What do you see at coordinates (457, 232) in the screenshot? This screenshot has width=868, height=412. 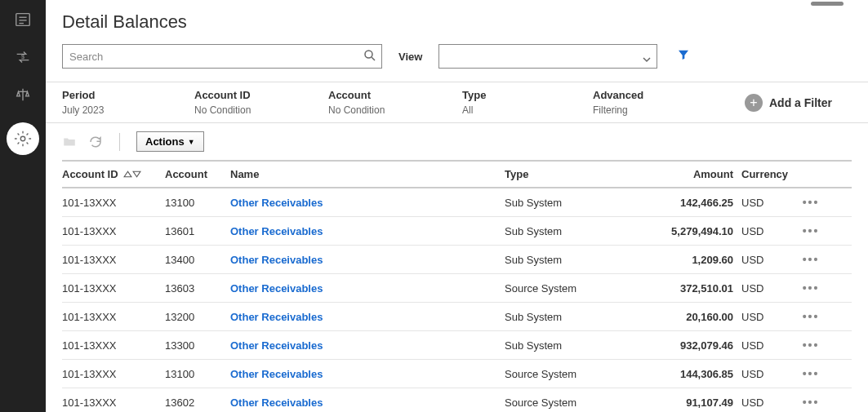 I see `table-row: 101-13XXX13601Other ReceivablesSub Syste…` at bounding box center [457, 232].